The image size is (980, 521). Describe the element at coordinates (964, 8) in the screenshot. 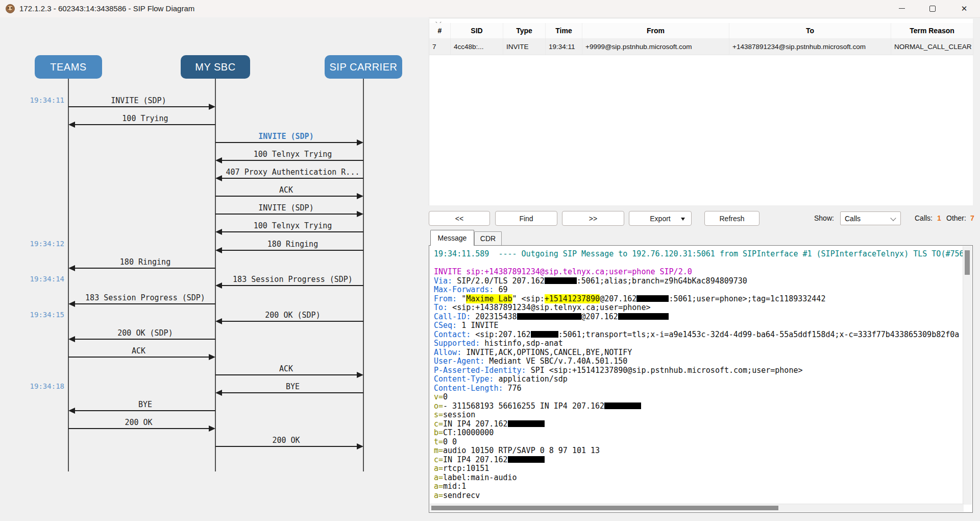

I see `close-button: ✕` at that location.